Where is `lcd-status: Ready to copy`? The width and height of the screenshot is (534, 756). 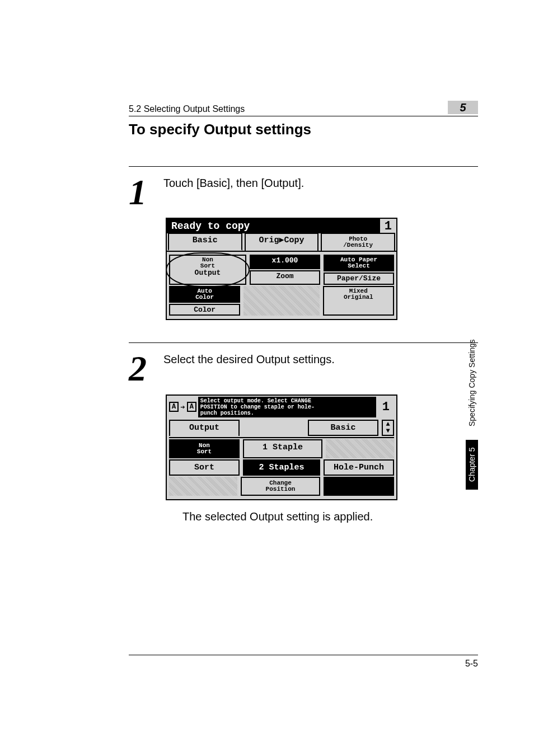
lcd-status: Ready to copy is located at coordinates (273, 226).